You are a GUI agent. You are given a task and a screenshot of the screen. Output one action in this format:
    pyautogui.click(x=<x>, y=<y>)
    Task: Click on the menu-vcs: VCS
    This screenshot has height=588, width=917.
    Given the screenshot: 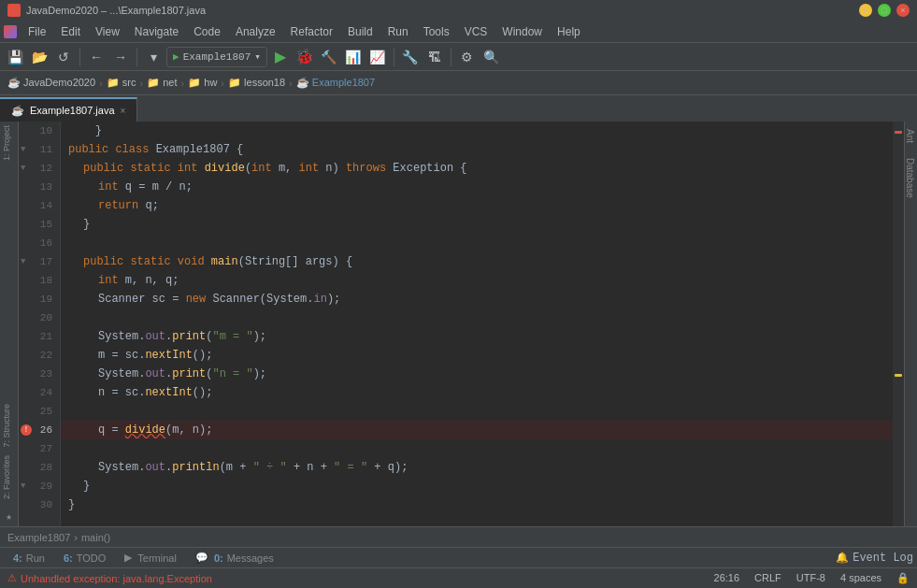 What is the action you would take?
    pyautogui.click(x=477, y=32)
    